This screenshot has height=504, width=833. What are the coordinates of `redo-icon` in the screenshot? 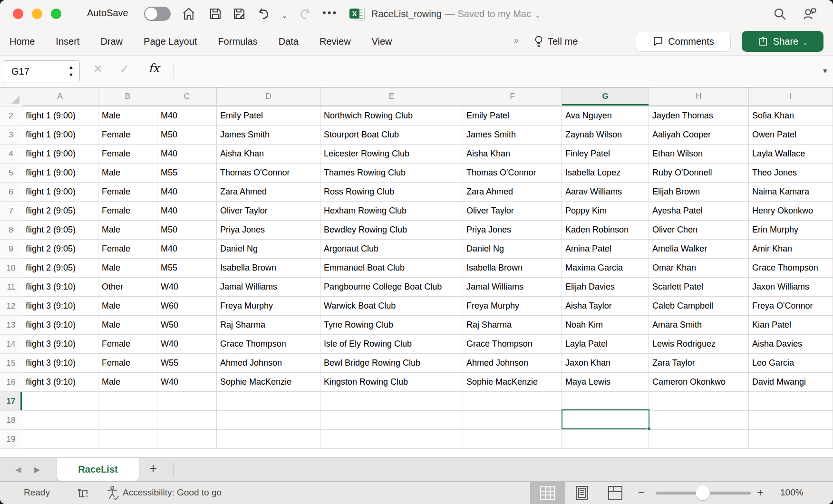 It's located at (305, 14).